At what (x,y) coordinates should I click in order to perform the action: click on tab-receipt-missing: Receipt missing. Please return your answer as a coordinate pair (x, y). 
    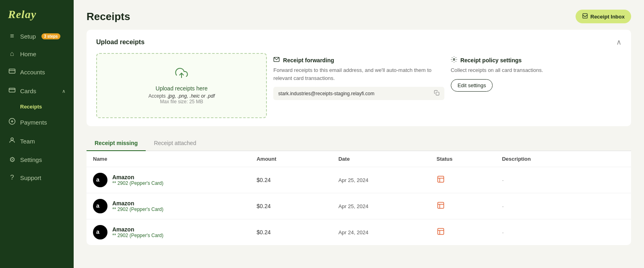
    Looking at the image, I should click on (116, 143).